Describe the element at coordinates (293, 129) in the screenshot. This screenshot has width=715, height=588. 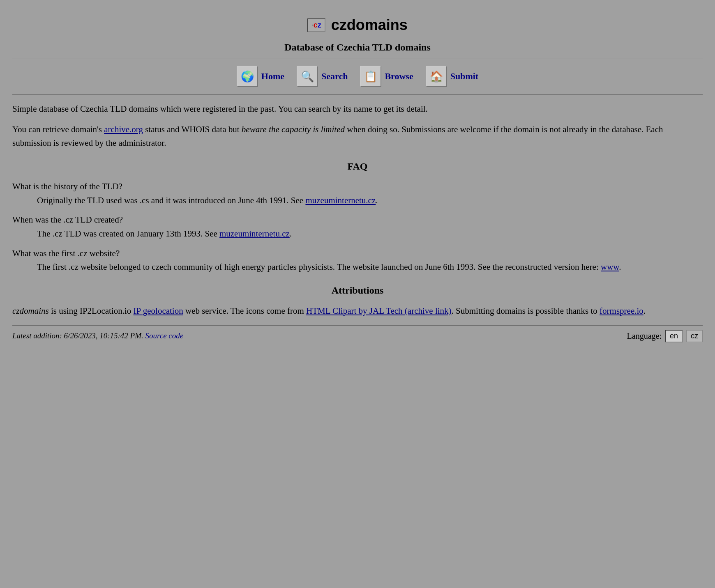
I see `intro-italic: beware the capacity is limited` at that location.